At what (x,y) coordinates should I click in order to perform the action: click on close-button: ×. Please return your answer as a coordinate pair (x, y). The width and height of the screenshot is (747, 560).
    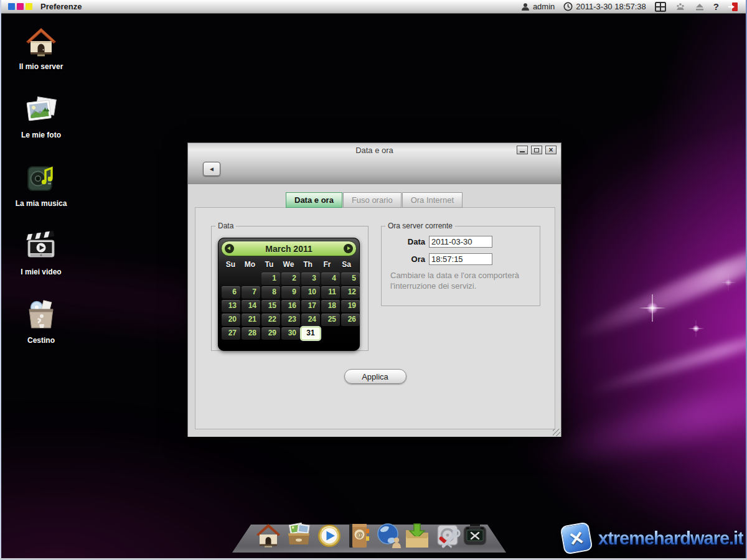
    Looking at the image, I should click on (551, 150).